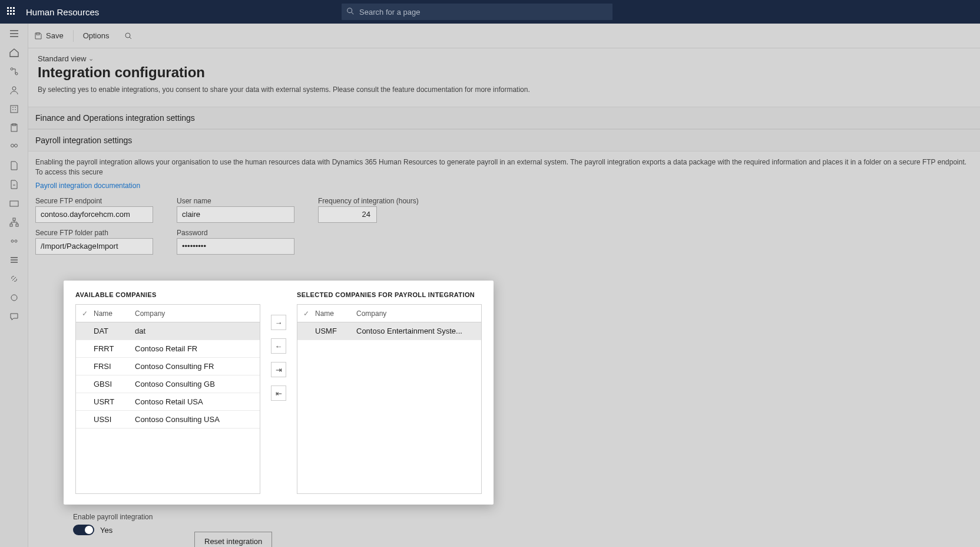  What do you see at coordinates (94, 215) in the screenshot?
I see `endpoint-input` at bounding box center [94, 215].